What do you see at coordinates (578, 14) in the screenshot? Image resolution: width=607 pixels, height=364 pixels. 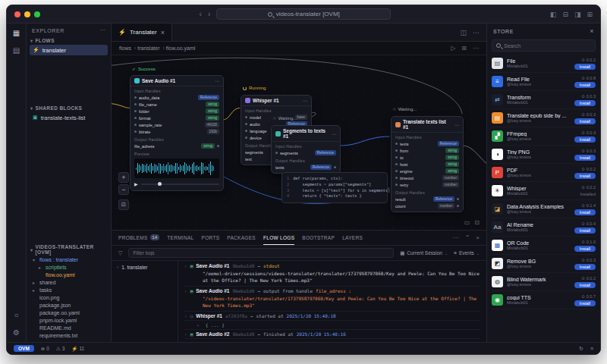 I see `toggle-right-panel-icon: ◨` at bounding box center [578, 14].